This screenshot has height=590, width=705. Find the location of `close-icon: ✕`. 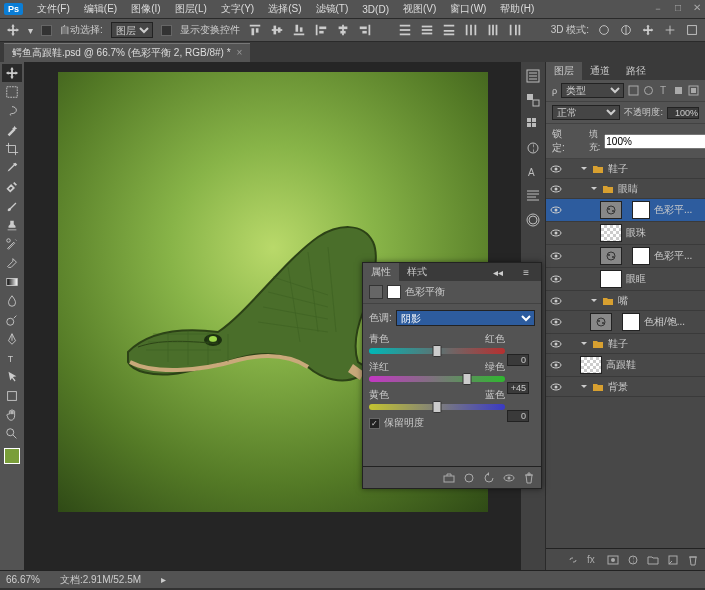

close-icon: ✕ is located at coordinates (697, 9).